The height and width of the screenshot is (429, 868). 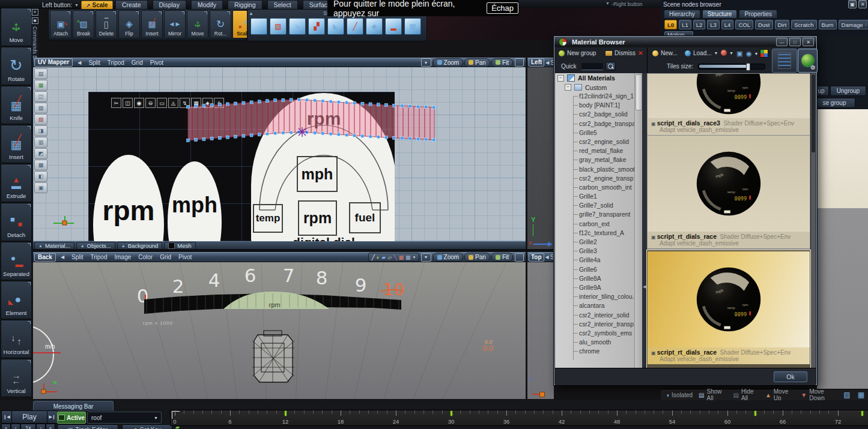 What do you see at coordinates (502, 62) in the screenshot?
I see `nav-fit-button: Fit` at bounding box center [502, 62].